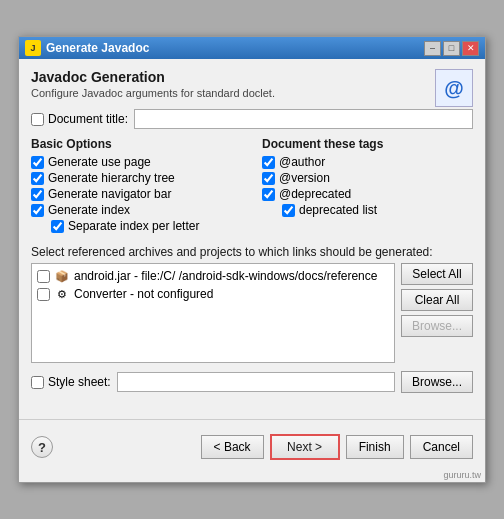 The image size is (504, 519). Describe the element at coordinates (304, 178) in the screenshot. I see `label-version: @version` at that location.